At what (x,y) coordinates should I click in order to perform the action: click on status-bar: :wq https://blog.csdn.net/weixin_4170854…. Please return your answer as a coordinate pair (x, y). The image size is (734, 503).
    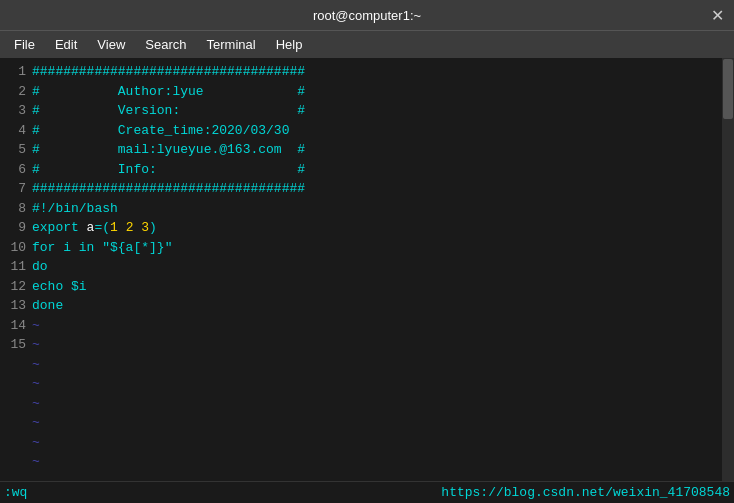
    Looking at the image, I should click on (367, 492).